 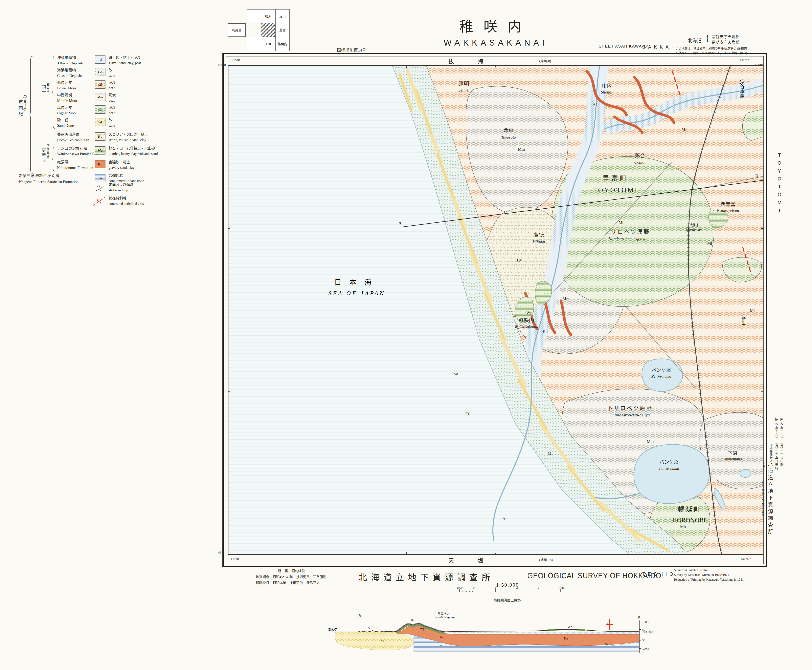 What do you see at coordinates (526, 327) in the screenshot?
I see `svg-text: Wakkasakanai` at bounding box center [526, 327].